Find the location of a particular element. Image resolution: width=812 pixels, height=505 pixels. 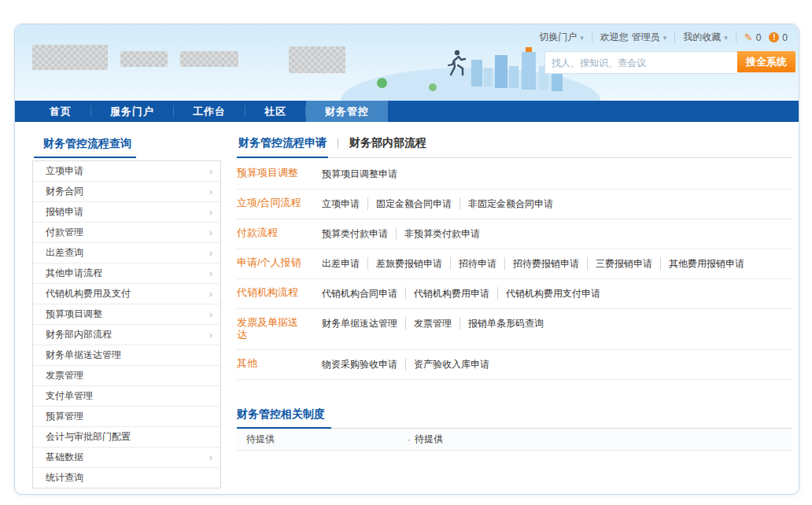

sidebar-item: 出差查询 › is located at coordinates (127, 253).